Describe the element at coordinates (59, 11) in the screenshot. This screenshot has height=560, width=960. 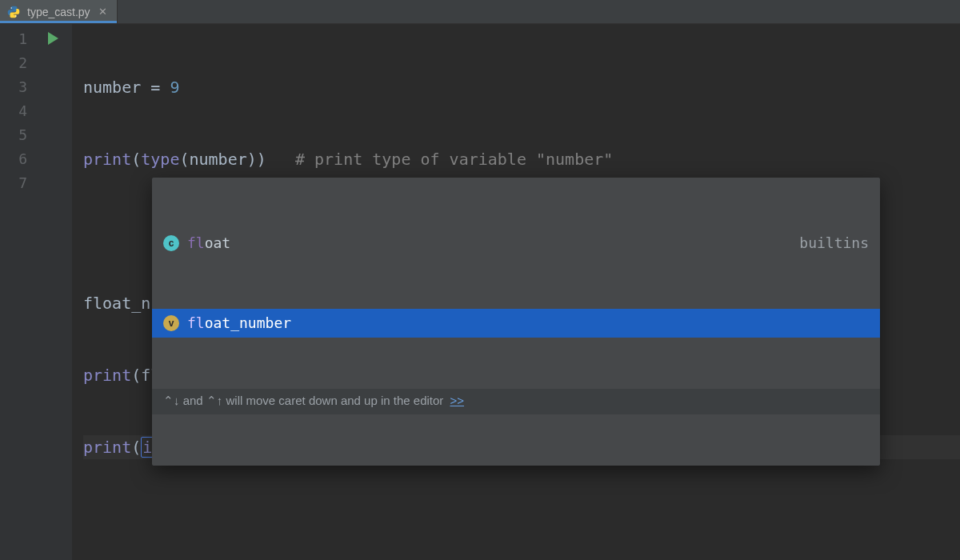
I see `file-tab: type_cast.py ✕` at that location.